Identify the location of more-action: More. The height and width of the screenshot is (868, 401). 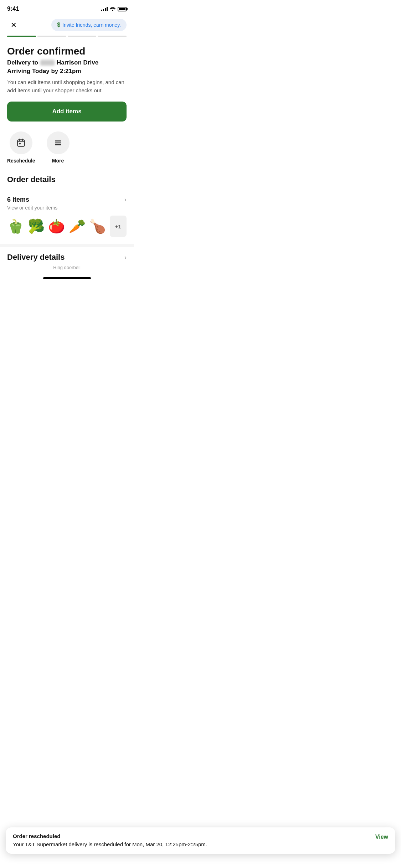
(58, 148).